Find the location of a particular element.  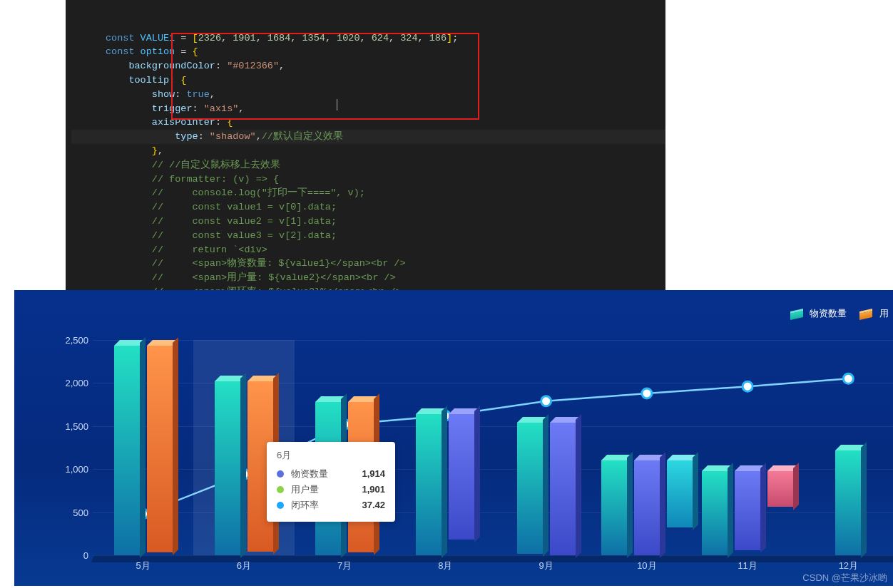

category-band: 12月 is located at coordinates (846, 448).